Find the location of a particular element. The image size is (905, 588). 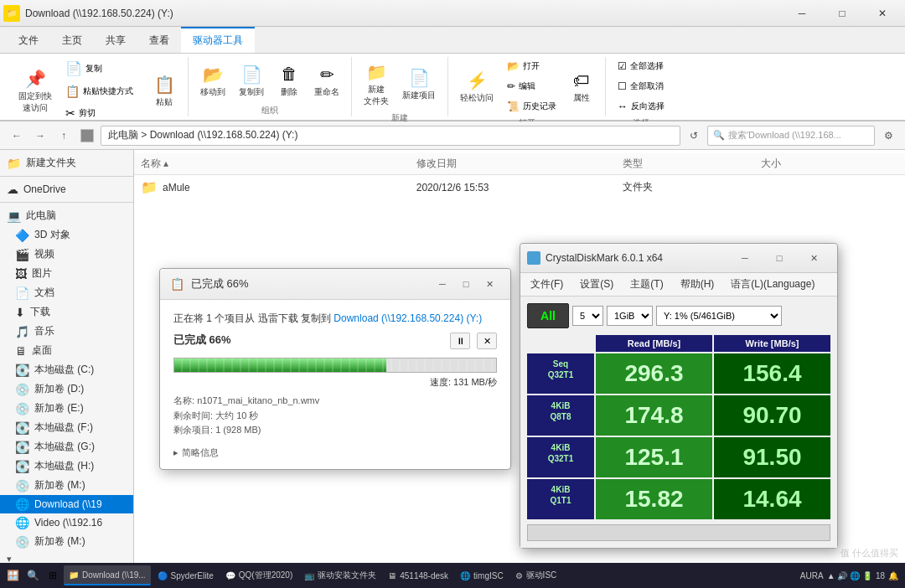

cdm-minimize: ─ is located at coordinates (745, 258).